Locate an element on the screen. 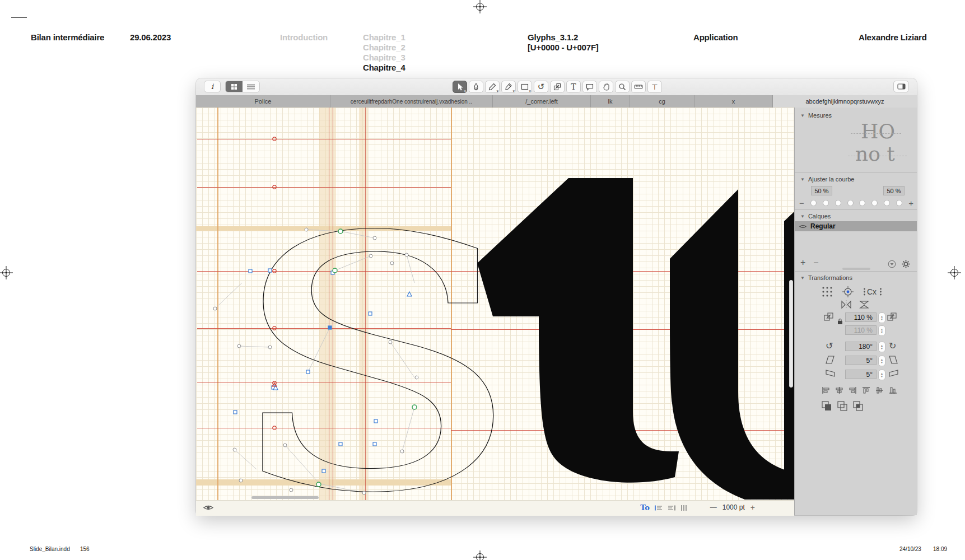 The width and height of the screenshot is (965, 560). disclosure-triangle-mesures: ▼ is located at coordinates (803, 115).